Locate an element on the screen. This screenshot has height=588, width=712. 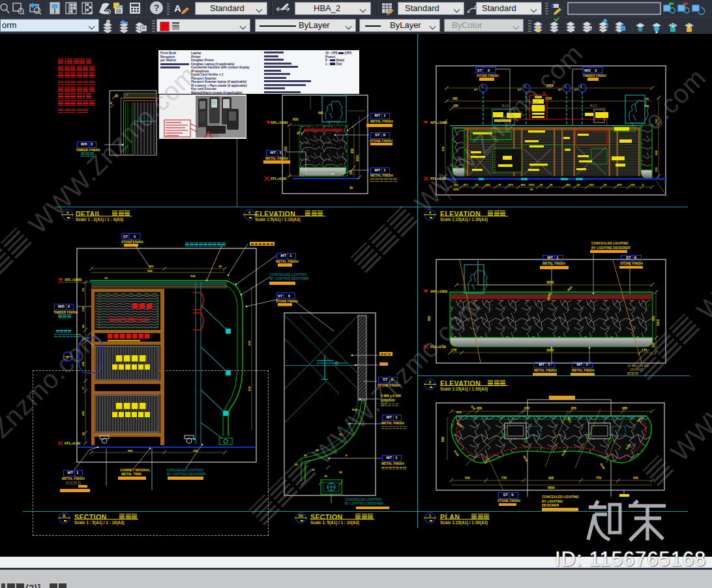
svg-text: R646 is located at coordinates (602, 467).